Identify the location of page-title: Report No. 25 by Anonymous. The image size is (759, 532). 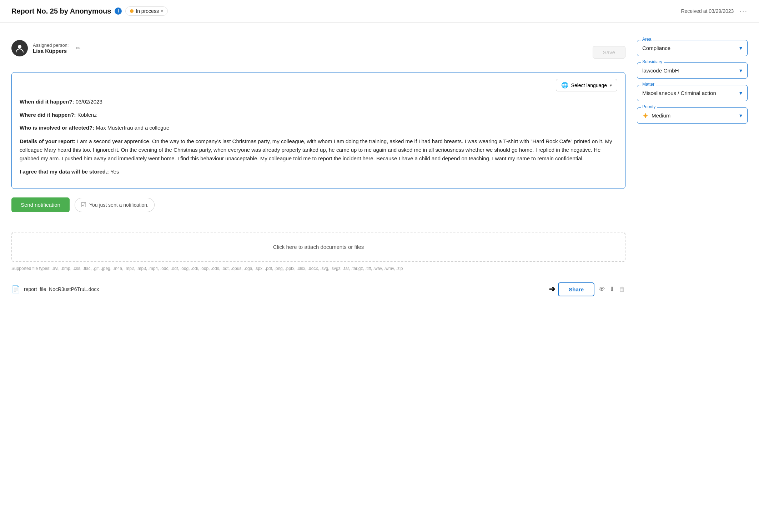
(61, 11).